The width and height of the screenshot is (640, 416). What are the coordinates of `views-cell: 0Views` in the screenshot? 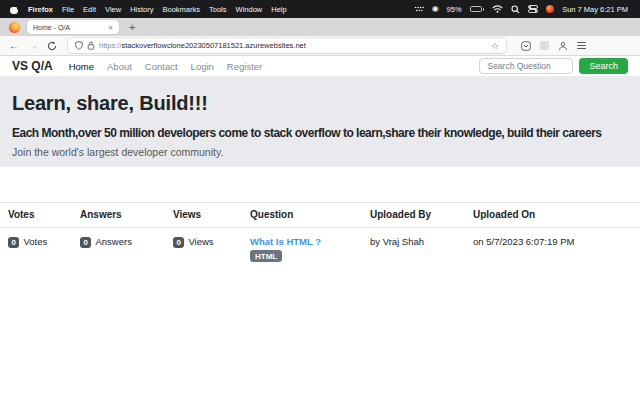 It's located at (204, 250).